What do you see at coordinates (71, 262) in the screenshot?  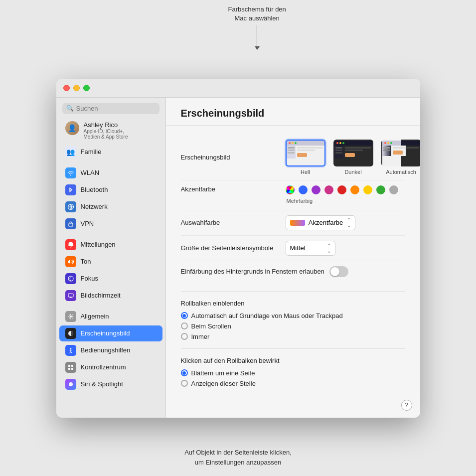 I see `ton-icon` at bounding box center [71, 262].